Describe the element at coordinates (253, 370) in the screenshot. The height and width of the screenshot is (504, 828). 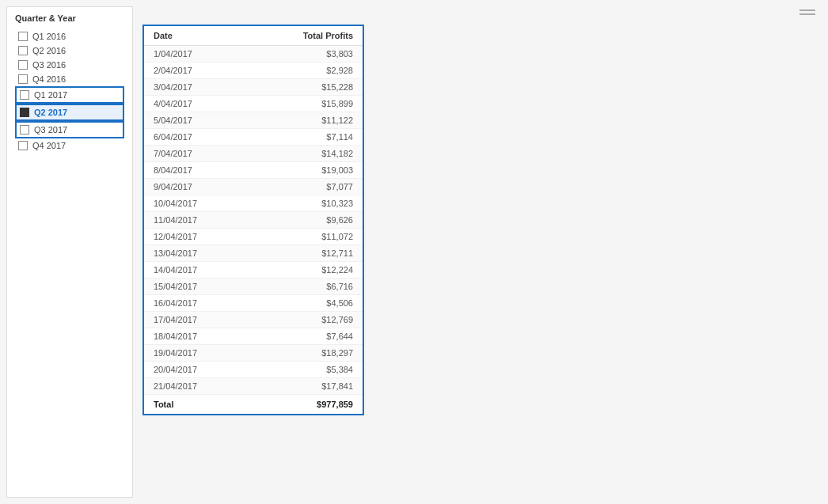
I see `table-row: 20/04/2017$5,384` at that location.